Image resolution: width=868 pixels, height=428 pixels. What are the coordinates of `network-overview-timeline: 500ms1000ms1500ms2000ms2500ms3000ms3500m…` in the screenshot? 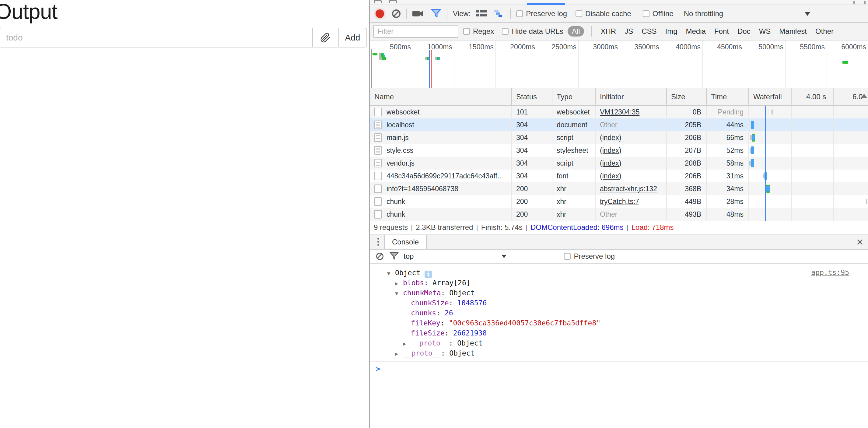 It's located at (619, 64).